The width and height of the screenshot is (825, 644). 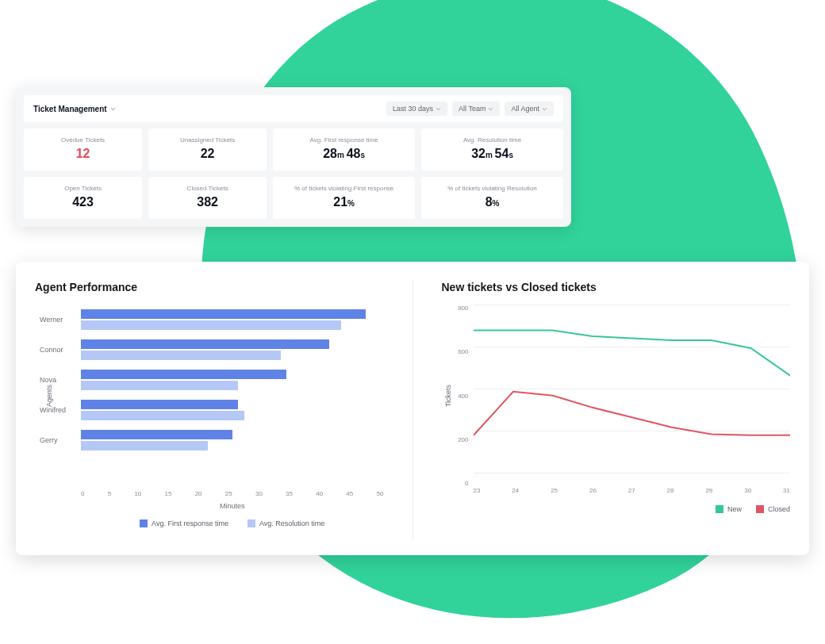 I want to click on tick: 200, so click(x=460, y=439).